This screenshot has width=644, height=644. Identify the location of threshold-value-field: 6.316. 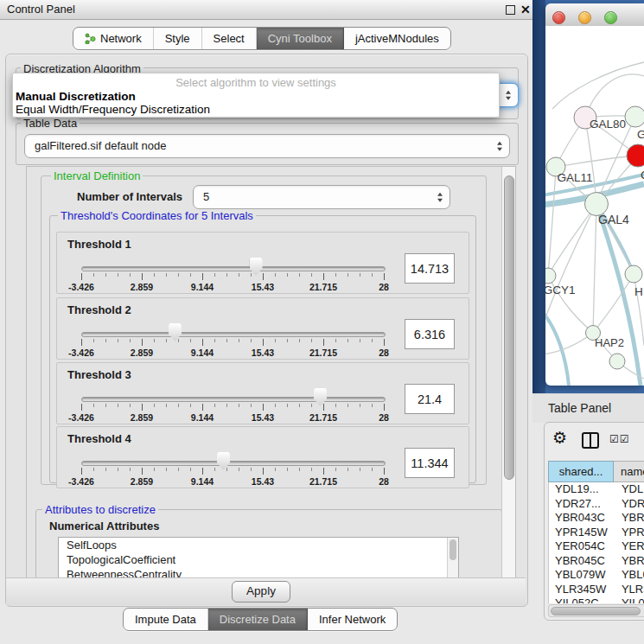
(430, 334).